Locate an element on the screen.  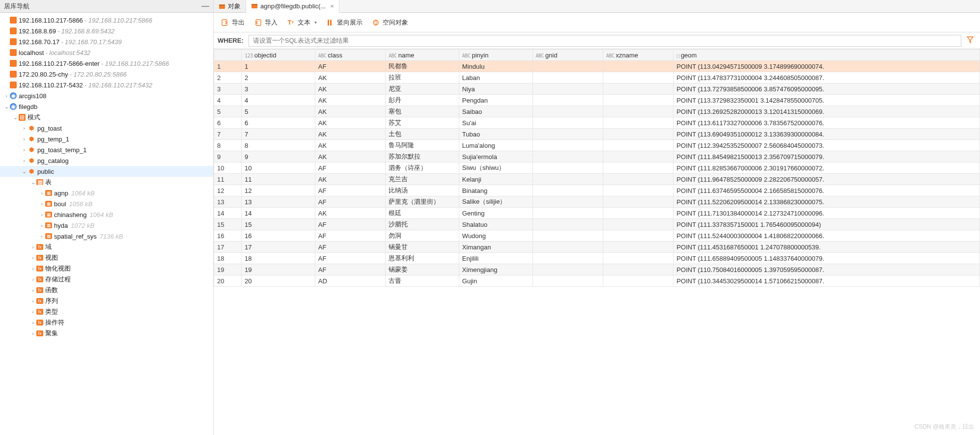
cell: 克兰吉 is located at coordinates (422, 180).